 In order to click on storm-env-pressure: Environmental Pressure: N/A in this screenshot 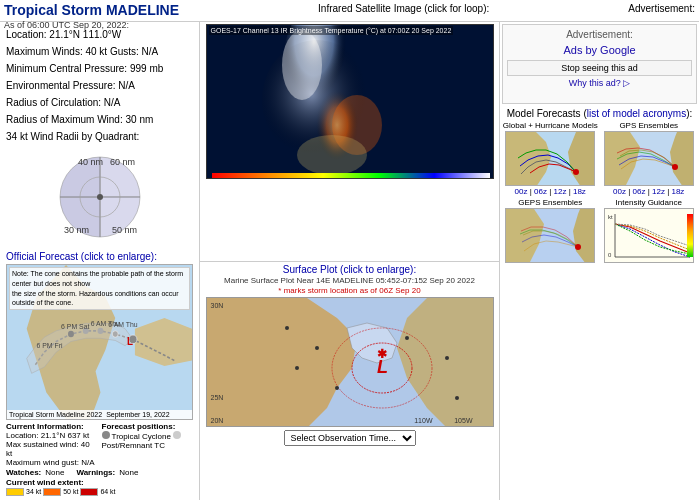, I will do `click(100, 86)`.